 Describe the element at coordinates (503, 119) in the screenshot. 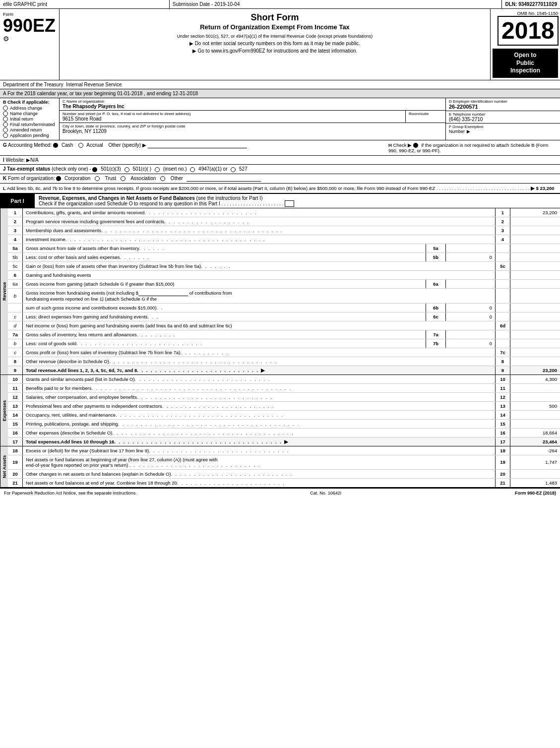

I see `phone-value: (646) 335-2710` at that location.